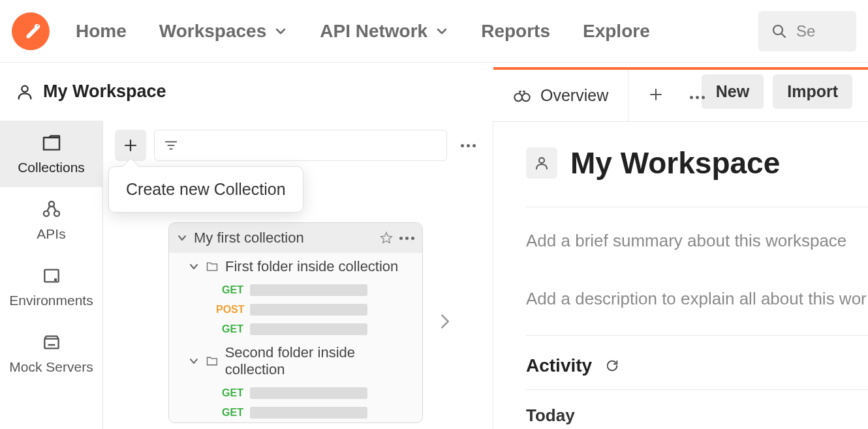 Image resolution: width=868 pixels, height=429 pixels. I want to click on tab-actions, so click(676, 96).